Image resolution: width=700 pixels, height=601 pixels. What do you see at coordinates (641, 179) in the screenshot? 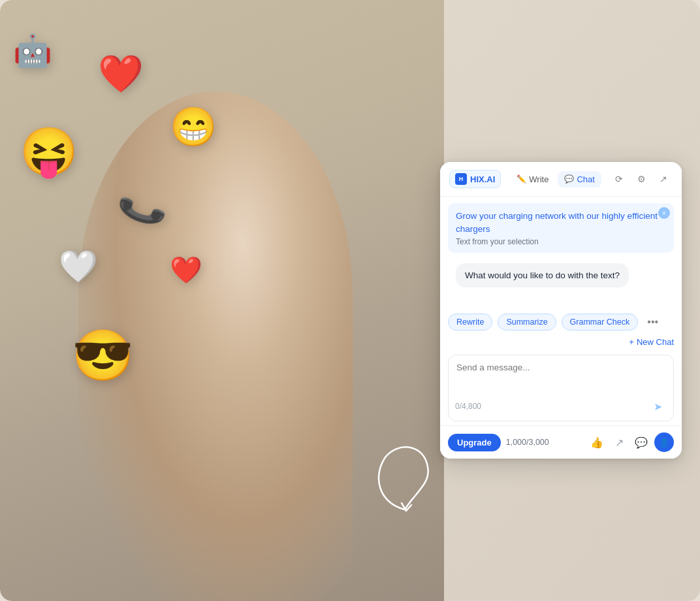
I see `header-actions: ⟳ ⚙ ↗` at bounding box center [641, 179].